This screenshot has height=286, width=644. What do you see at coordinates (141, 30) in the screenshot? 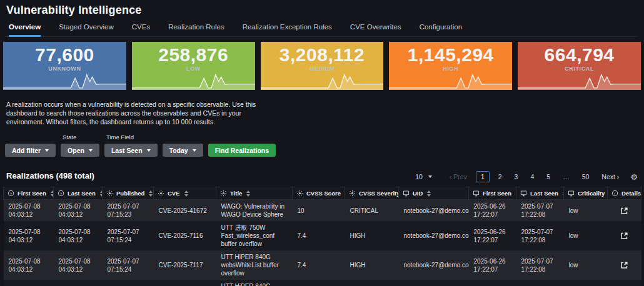
I see `tab-cves: CVEs` at bounding box center [141, 30].